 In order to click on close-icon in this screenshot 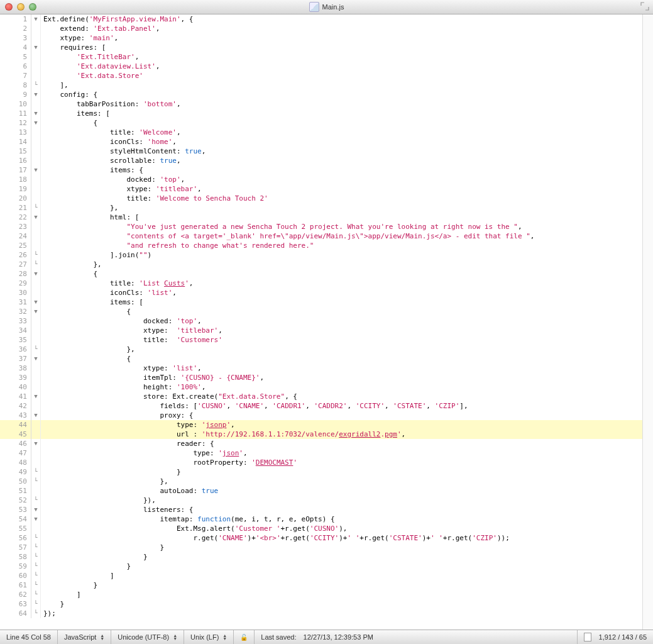, I will do `click(9, 7)`.